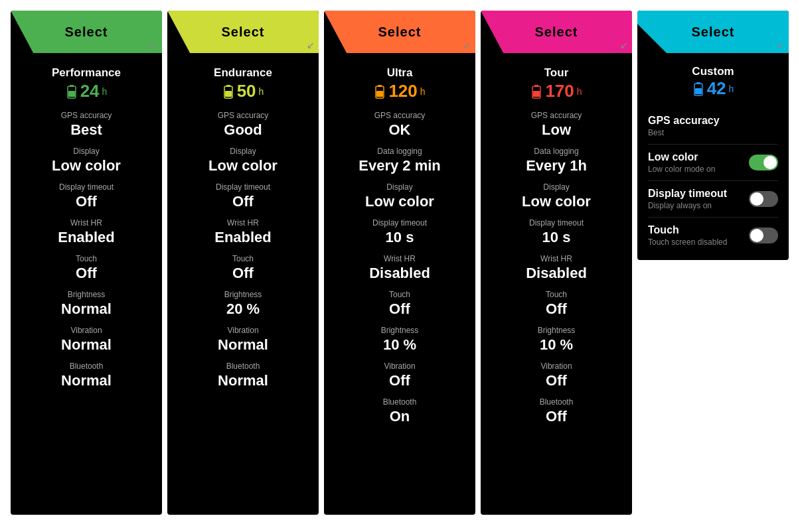  I want to click on stat-value: Best, so click(86, 130).